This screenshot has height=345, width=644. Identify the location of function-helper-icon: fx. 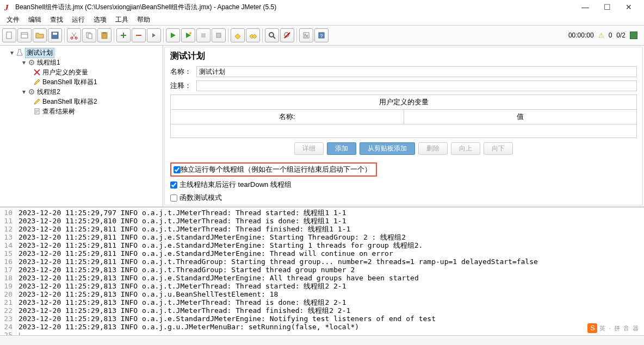
(306, 35).